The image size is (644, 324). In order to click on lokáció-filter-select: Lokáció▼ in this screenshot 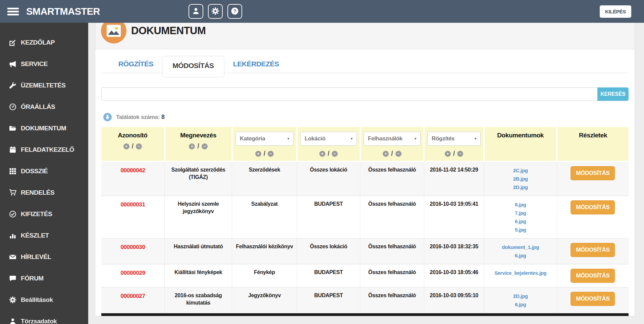, I will do `click(329, 139)`.